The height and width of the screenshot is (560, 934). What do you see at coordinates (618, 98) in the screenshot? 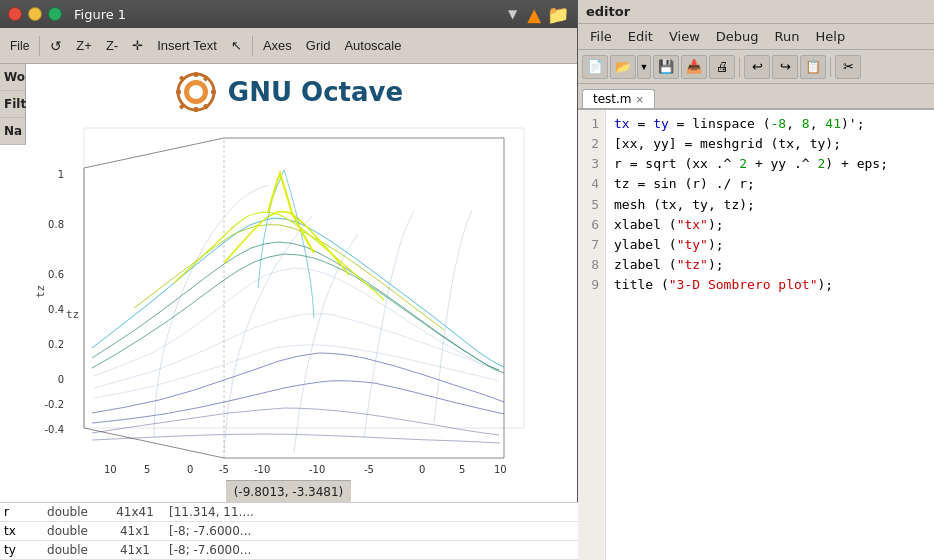
I see `tab-test-m: test.m ×` at bounding box center [618, 98].